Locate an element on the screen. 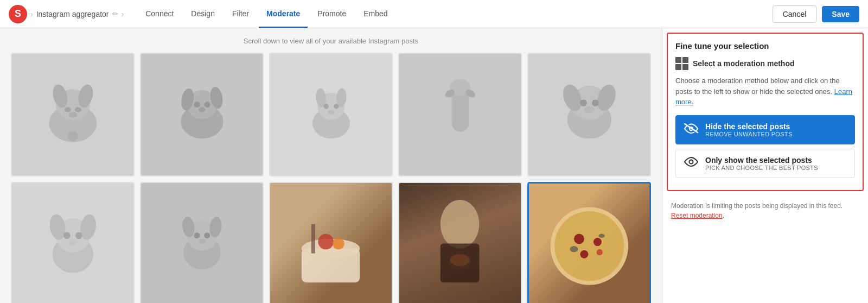 The image size is (868, 303). posts-hint: Scroll down to view all of your availabl… is located at coordinates (331, 41).